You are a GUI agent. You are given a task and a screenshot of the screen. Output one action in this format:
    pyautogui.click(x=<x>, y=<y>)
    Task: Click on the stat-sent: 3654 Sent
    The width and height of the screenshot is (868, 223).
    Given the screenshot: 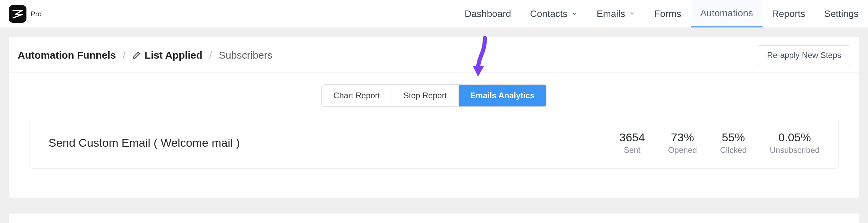 What is the action you would take?
    pyautogui.click(x=632, y=143)
    